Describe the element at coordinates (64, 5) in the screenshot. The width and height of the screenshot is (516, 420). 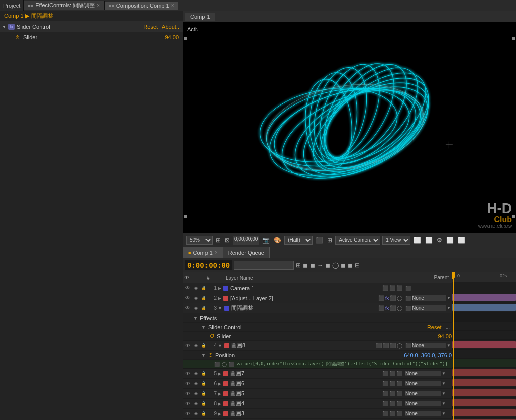
I see `effect-controls-tab: ■■ EffectControls: 間隔調整 ×` at that location.